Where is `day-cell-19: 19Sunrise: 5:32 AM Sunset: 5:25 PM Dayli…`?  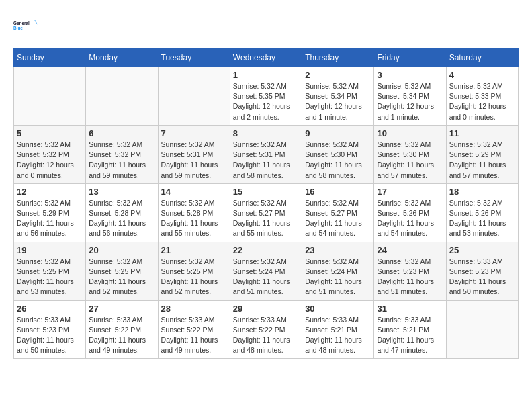 day-cell-19: 19Sunrise: 5:32 AM Sunset: 5:25 PM Dayli… is located at coordinates (50, 271).